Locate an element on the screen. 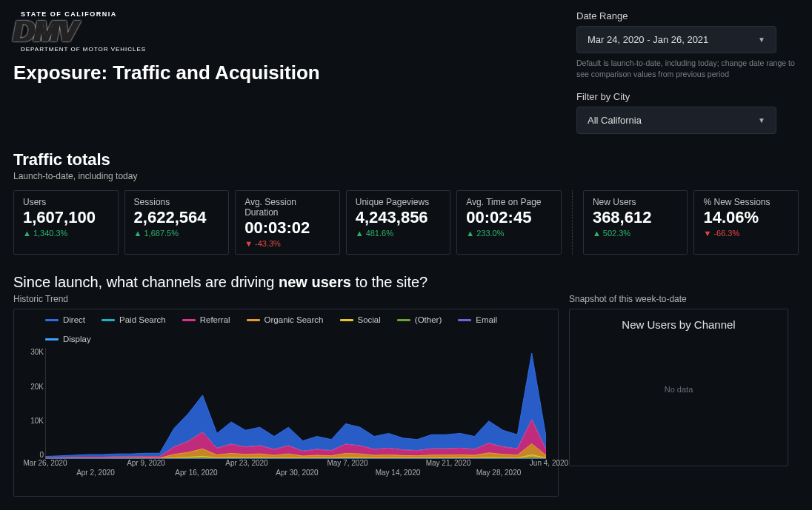  kpi-card: Users 1,607,100 ▲1,340.3% is located at coordinates (66, 222).